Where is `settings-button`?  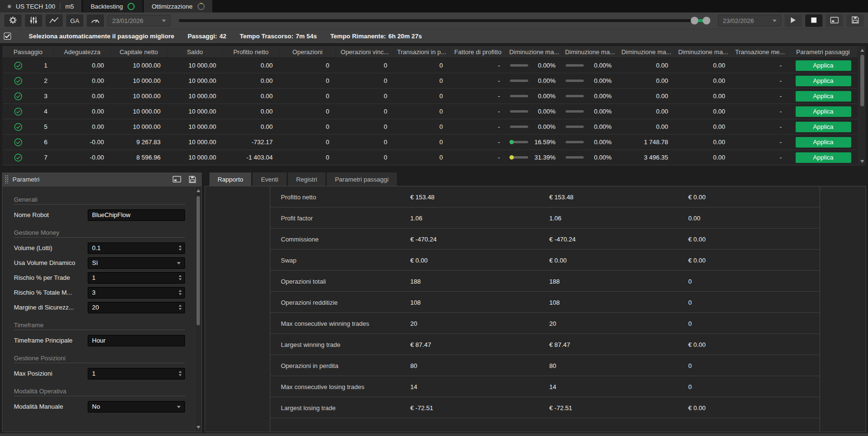 settings-button is located at coordinates (13, 21).